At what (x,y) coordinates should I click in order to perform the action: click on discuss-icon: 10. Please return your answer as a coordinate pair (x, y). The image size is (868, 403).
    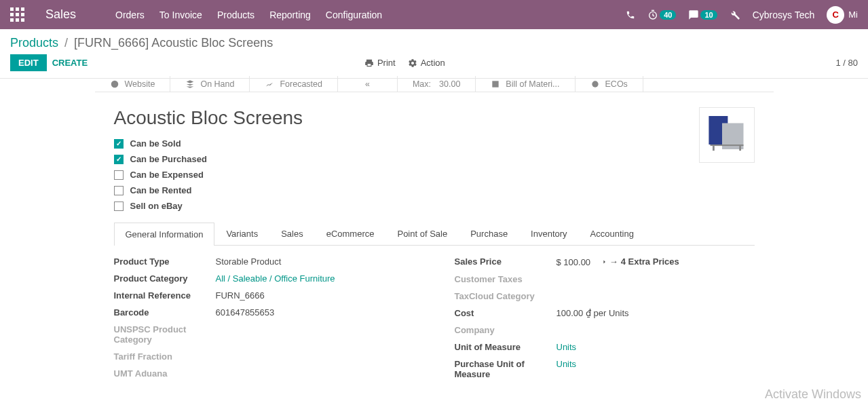
    Looking at the image, I should click on (702, 15).